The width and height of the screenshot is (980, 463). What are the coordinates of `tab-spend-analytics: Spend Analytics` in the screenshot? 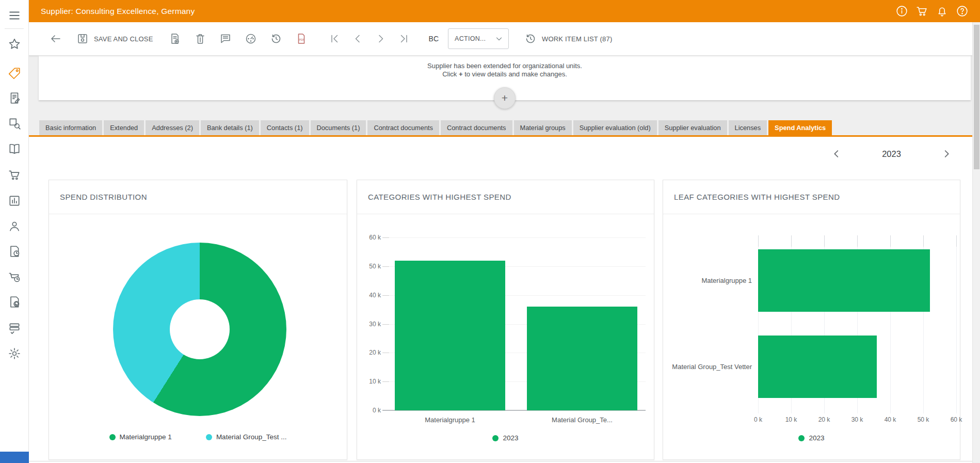 It's located at (800, 128).